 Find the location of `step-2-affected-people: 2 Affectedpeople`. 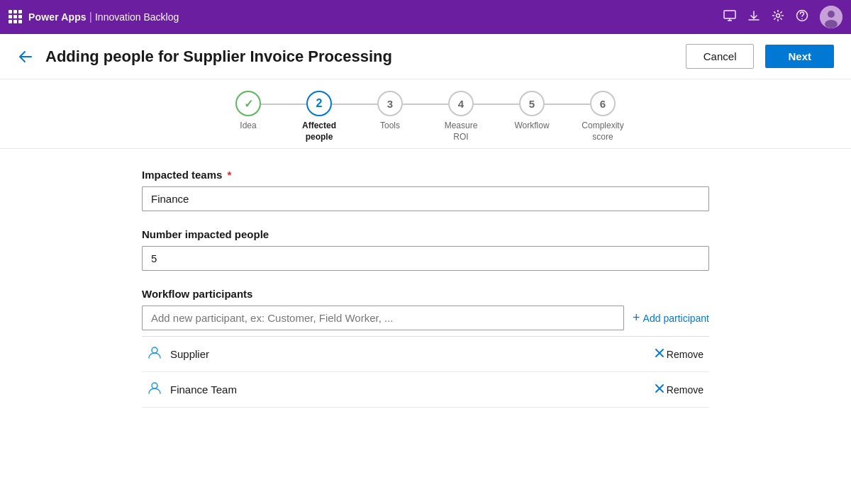

step-2-affected-people: 2 Affectedpeople is located at coordinates (319, 116).